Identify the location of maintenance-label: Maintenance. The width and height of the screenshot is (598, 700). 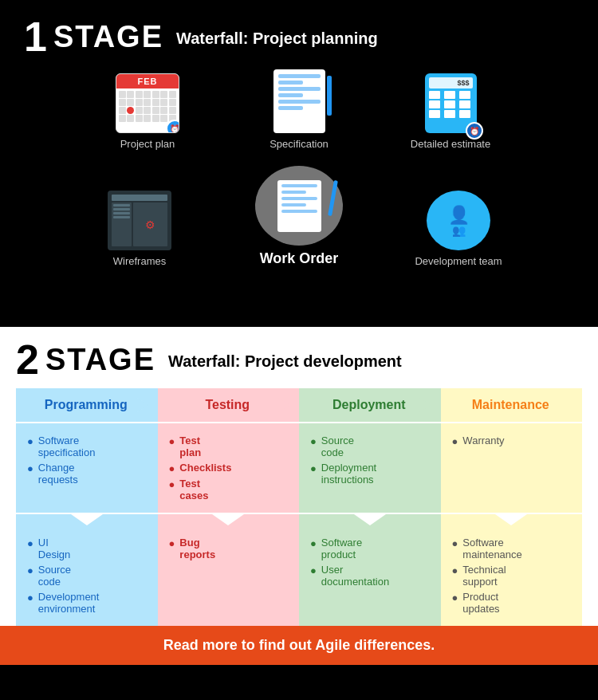
(510, 405).